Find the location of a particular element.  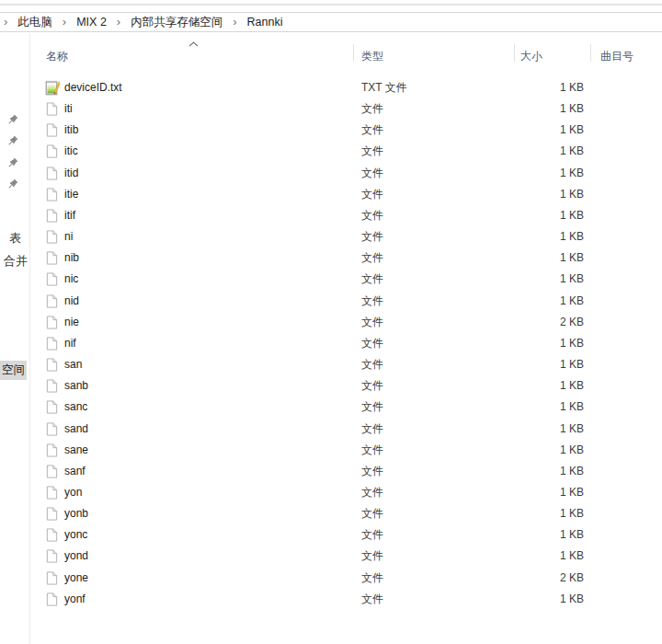

file-row: yonc 文件 1 KB is located at coordinates (346, 535).